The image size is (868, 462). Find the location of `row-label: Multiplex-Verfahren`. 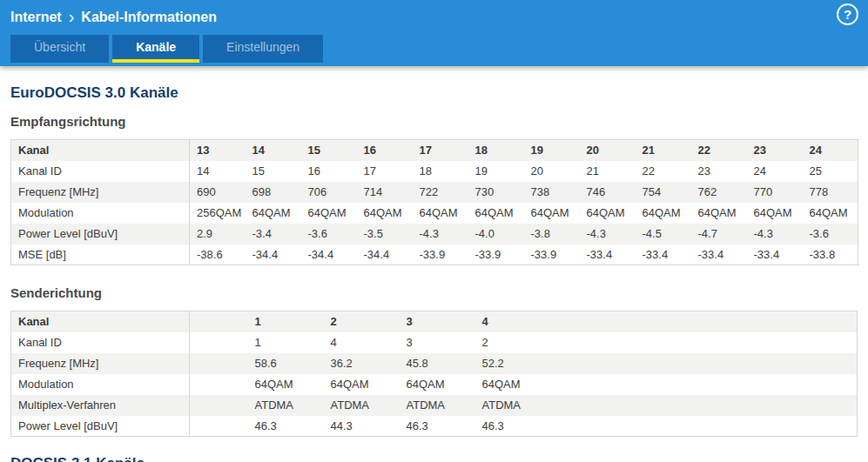

row-label: Multiplex-Verfahren is located at coordinates (101, 405).